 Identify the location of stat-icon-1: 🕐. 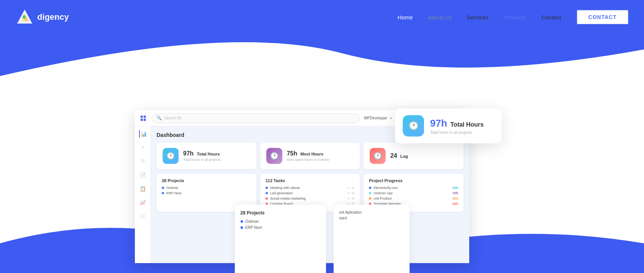
(274, 156).